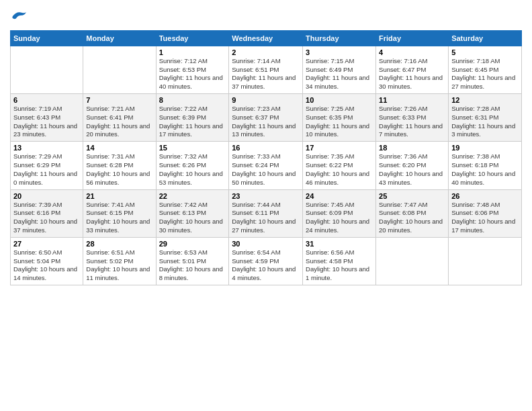  Describe the element at coordinates (192, 261) in the screenshot. I see `calendar-cell: 29Sunrise: 6:53 AM Sunset: 5:01 PM Dayli…` at that location.